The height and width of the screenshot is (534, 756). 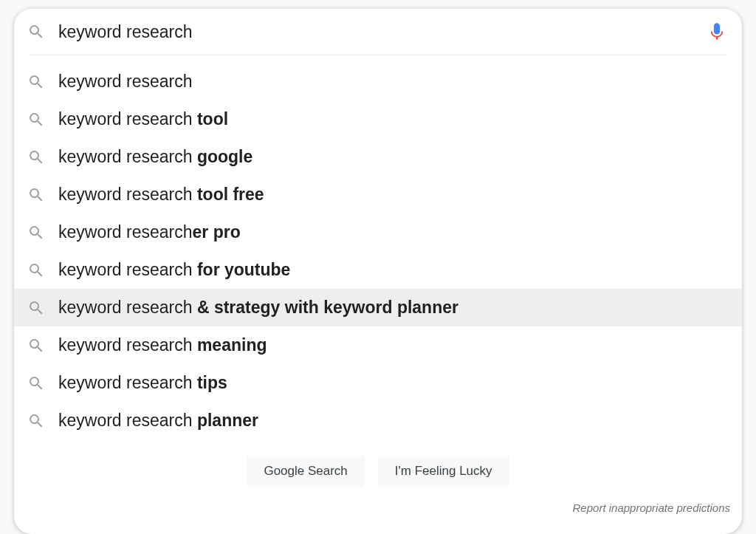 What do you see at coordinates (378, 32) in the screenshot?
I see `search-input-row` at bounding box center [378, 32].